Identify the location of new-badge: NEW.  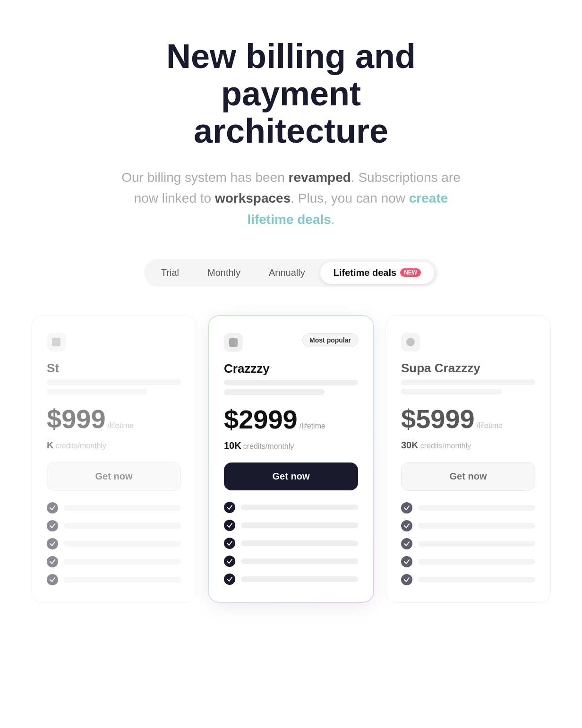
(411, 273).